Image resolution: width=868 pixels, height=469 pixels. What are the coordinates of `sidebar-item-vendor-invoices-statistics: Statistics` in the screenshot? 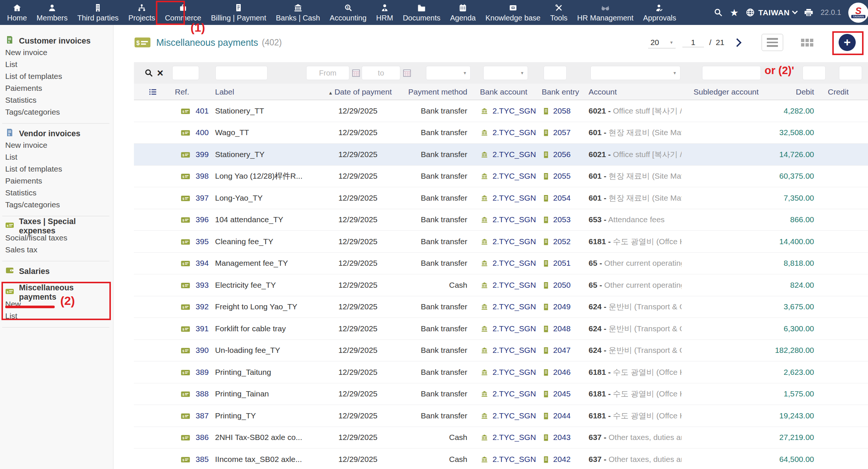 It's located at (56, 193).